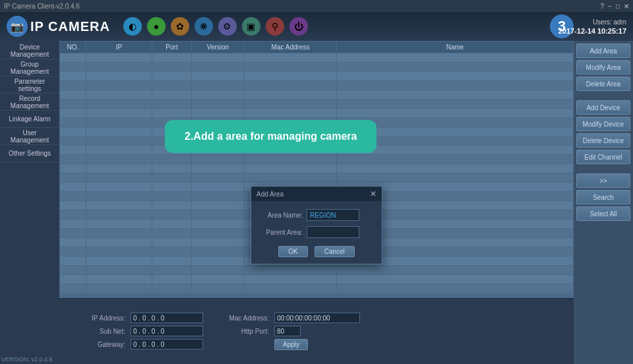  Describe the element at coordinates (373, 194) in the screenshot. I see `modal-close-button: ✕` at that location.